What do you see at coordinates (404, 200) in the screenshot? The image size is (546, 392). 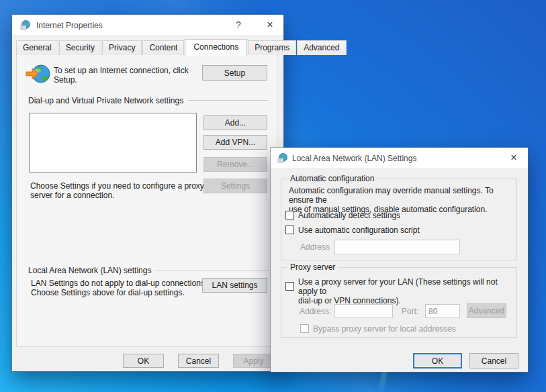 I see `automatic-configuration-description: Automatic configuration may override man…` at bounding box center [404, 200].